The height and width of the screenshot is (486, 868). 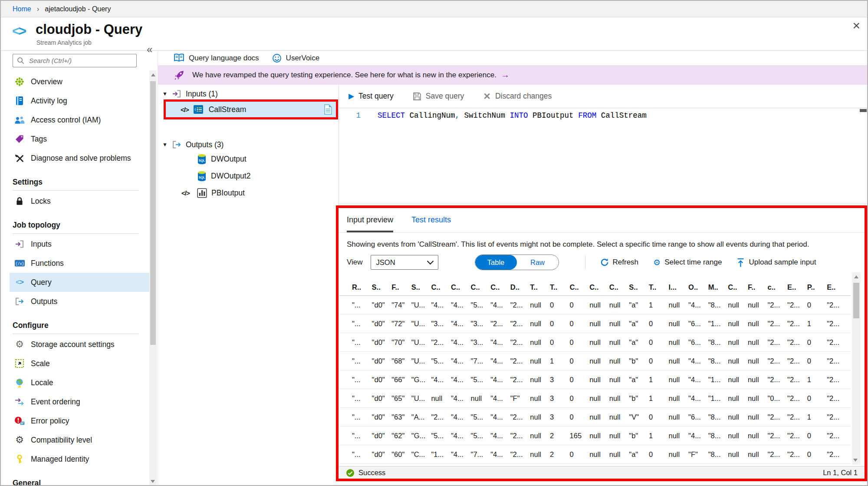 What do you see at coordinates (79, 459) in the screenshot?
I see `sidebar-item-managed-identity: Managed Identity` at bounding box center [79, 459].